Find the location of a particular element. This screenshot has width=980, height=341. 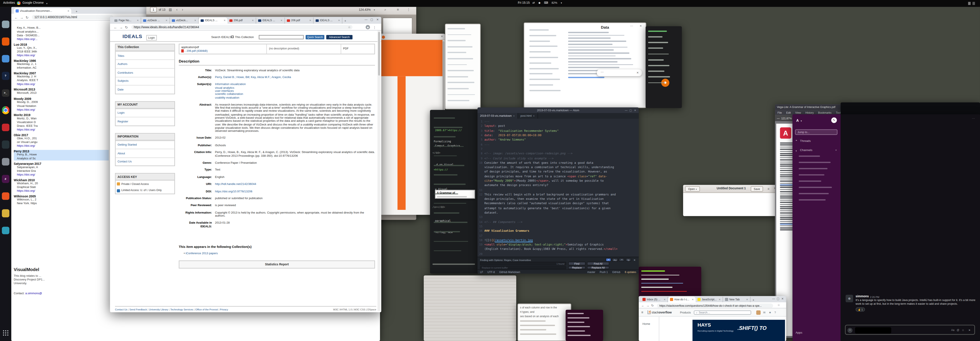

tray-icon: ⌨ is located at coordinates (546, 3).